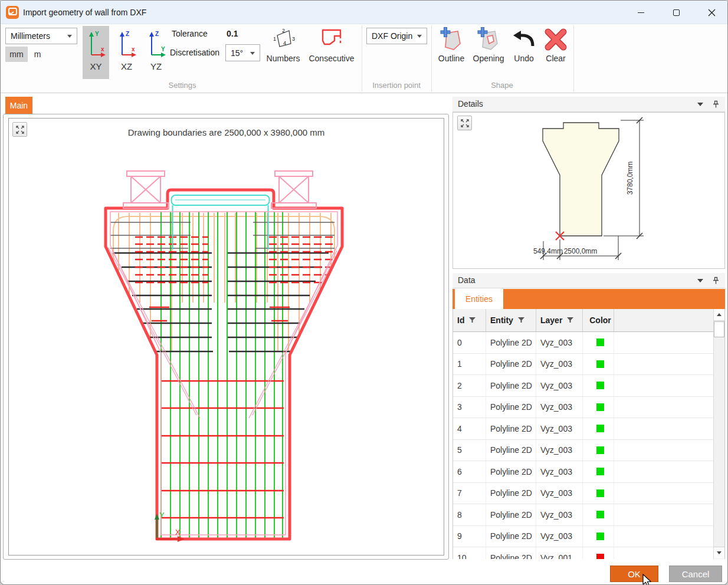 The image size is (728, 585). What do you see at coordinates (163, 50) in the screenshot?
I see `svg-text: Y` at bounding box center [163, 50].